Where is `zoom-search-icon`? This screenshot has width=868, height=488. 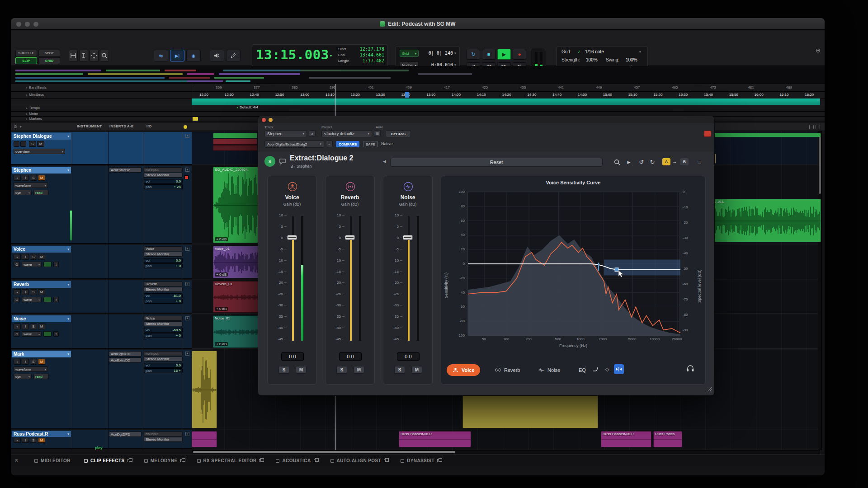 zoom-search-icon is located at coordinates (617, 162).